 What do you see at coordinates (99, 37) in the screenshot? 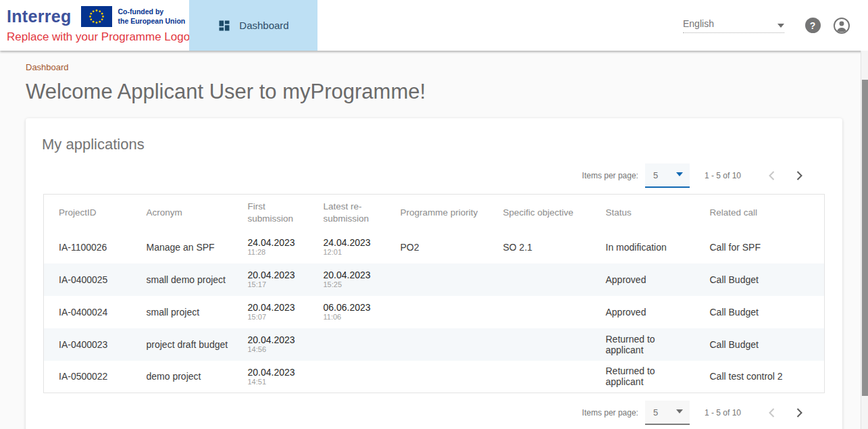
I see `logo-placeholder-text: Replace with your Programme Logo` at bounding box center [99, 37].